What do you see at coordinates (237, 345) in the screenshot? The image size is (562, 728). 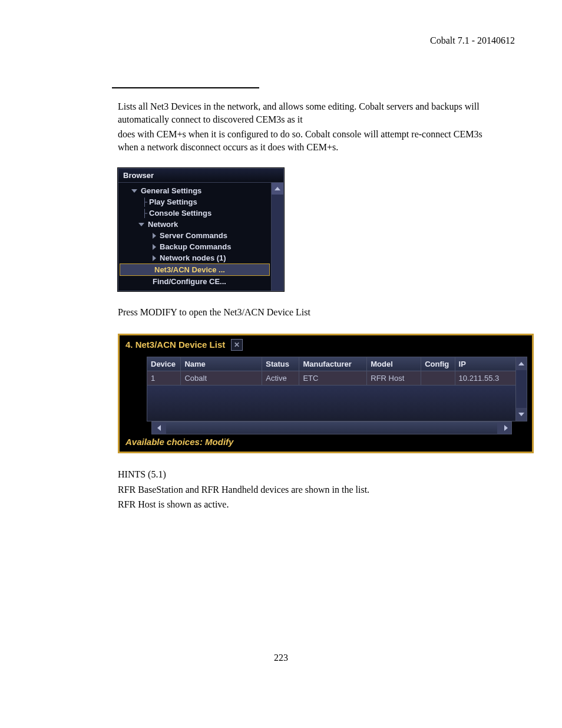 I see `close-icon: ✕` at bounding box center [237, 345].